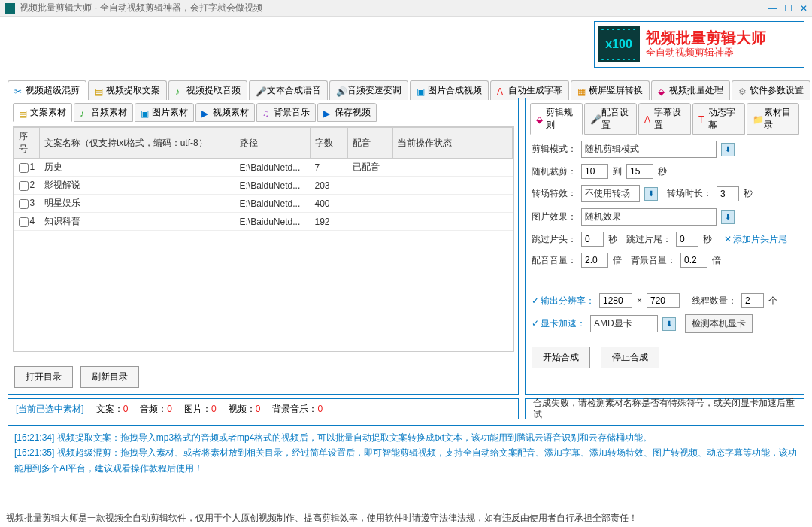  I want to click on banner-subtitle: 全自动视频剪辑神器, so click(706, 53).